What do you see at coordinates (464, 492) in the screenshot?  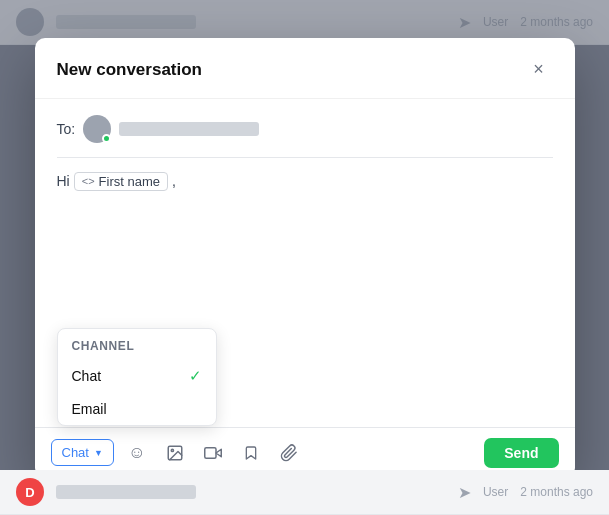 I see `send-icon-bottom: ➤` at bounding box center [464, 492].